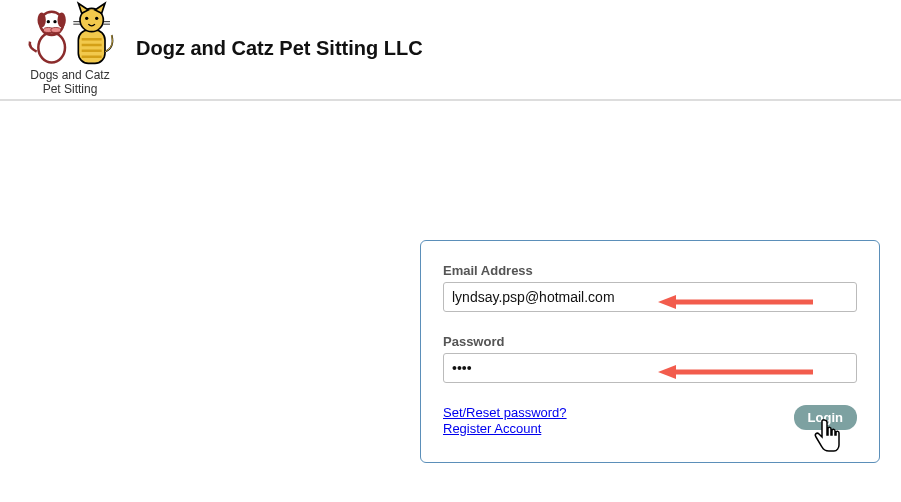 The height and width of the screenshot is (502, 901). Describe the element at coordinates (650, 342) in the screenshot. I see `password-label: Password` at that location.